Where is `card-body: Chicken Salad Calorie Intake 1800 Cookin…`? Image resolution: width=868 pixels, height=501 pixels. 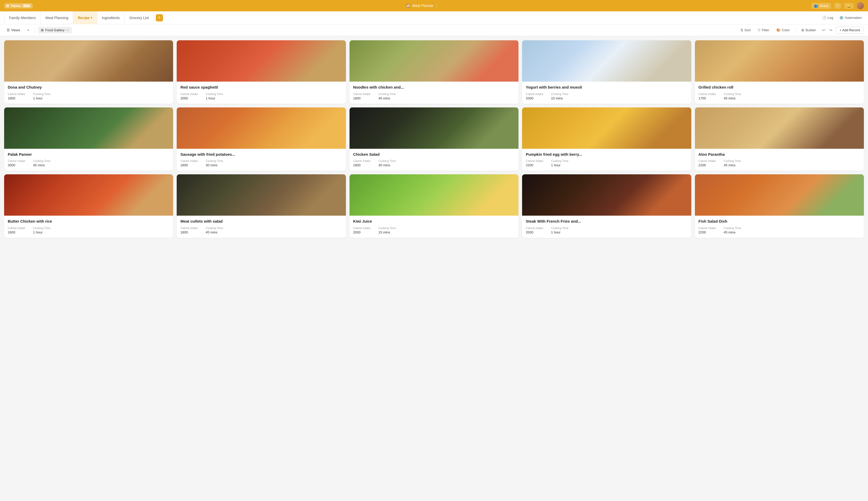 card-body: Chicken Salad Calorie Intake 1800 Cookin… is located at coordinates (434, 160).